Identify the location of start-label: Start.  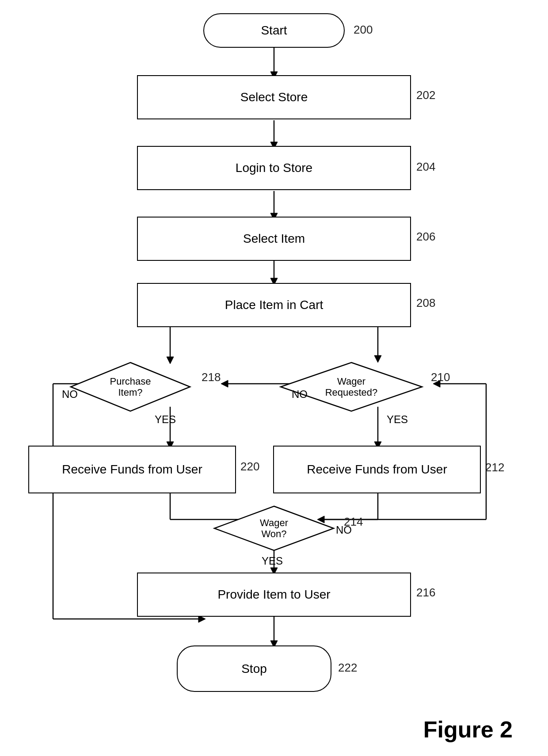
(274, 31).